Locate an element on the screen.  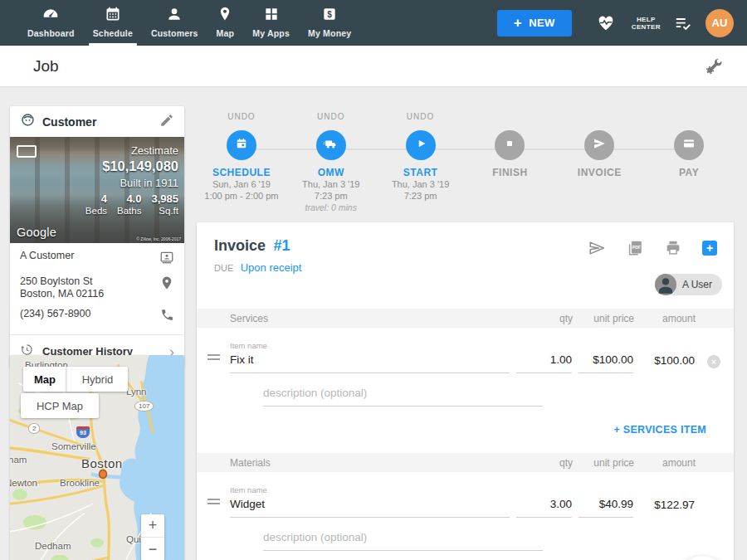
step-date: Thu, Jan 3 '19 is located at coordinates (421, 184).